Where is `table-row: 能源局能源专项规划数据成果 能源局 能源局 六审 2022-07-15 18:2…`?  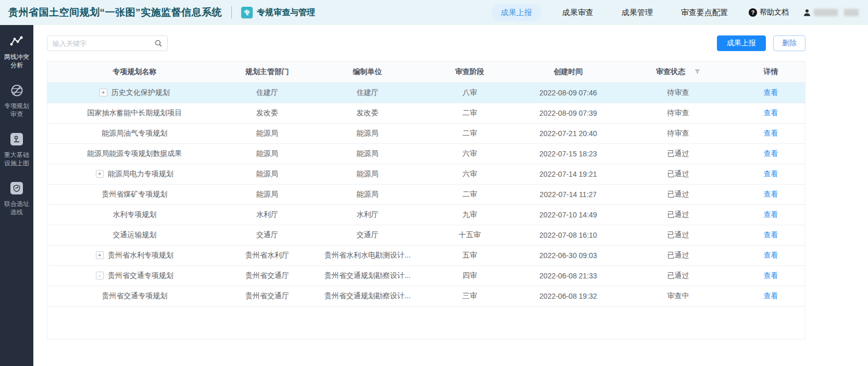 table-row: 能源局能源专项规划数据成果 能源局 能源局 六审 2022-07-15 18:2… is located at coordinates (426, 153).